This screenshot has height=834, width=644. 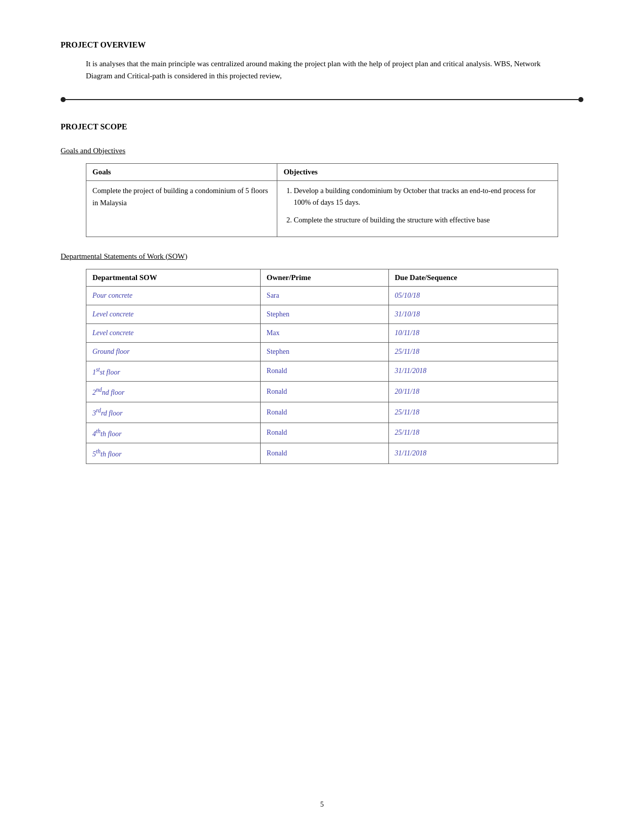 I want to click on sow-cell: 1stst floor, so click(x=174, y=371).